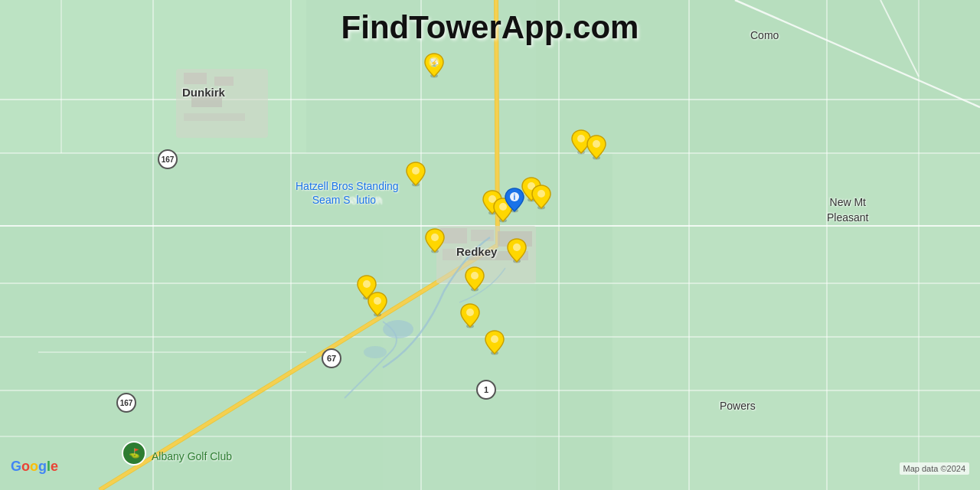 The height and width of the screenshot is (490, 980). What do you see at coordinates (514, 201) in the screenshot?
I see `business-pin: i` at bounding box center [514, 201].